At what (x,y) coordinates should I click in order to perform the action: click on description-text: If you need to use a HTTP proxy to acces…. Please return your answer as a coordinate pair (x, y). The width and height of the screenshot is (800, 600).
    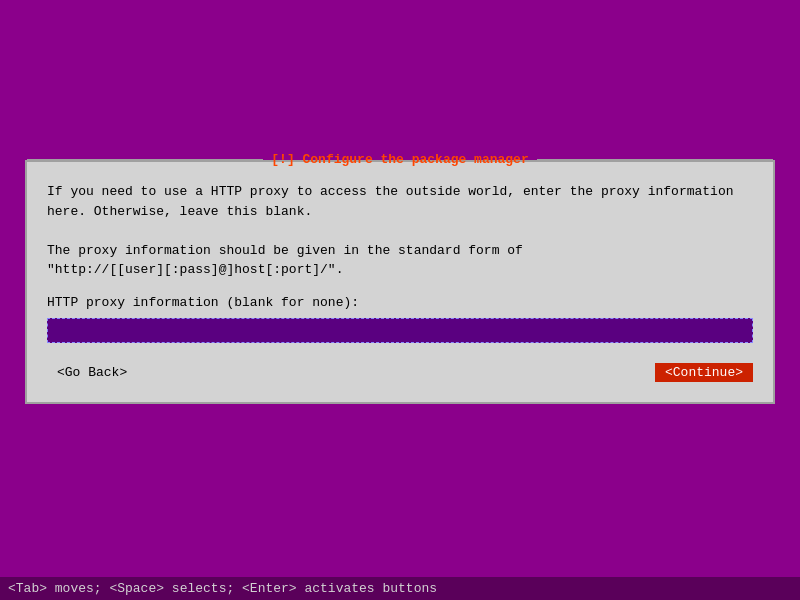
    Looking at the image, I should click on (400, 231).